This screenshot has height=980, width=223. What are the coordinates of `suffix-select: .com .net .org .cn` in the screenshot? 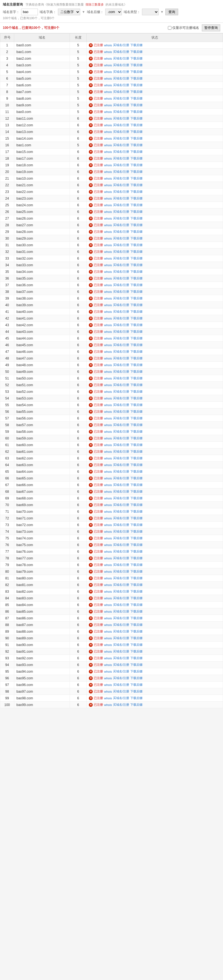 It's located at (114, 12).